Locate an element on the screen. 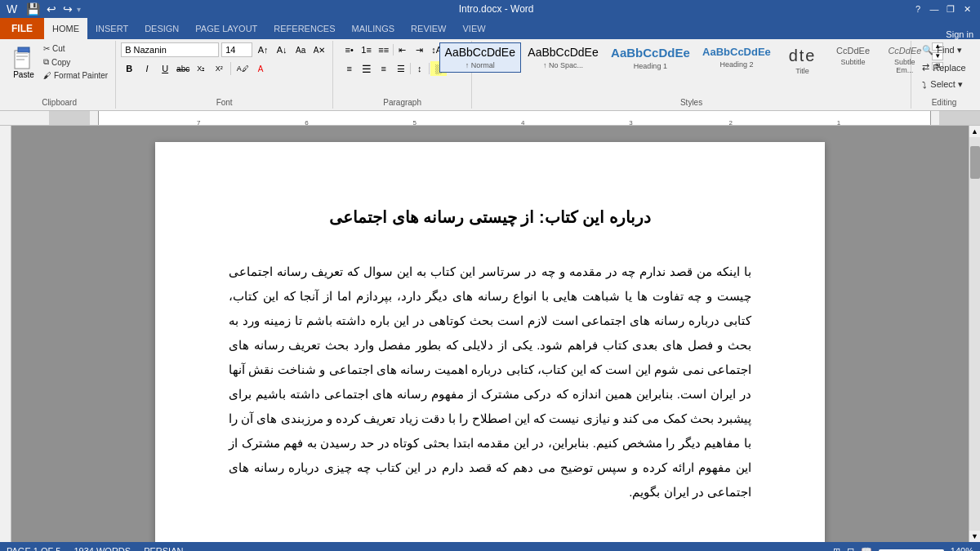  format-painter-button: 🖌 Format Painter is located at coordinates (75, 75).